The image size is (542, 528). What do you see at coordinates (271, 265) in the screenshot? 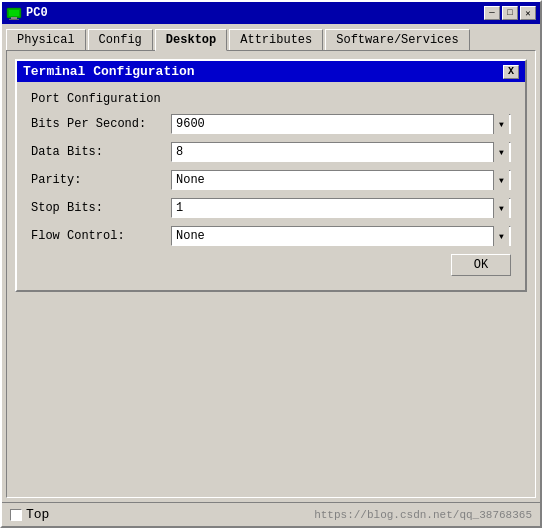
I see `ok-button-row: OK` at bounding box center [271, 265].